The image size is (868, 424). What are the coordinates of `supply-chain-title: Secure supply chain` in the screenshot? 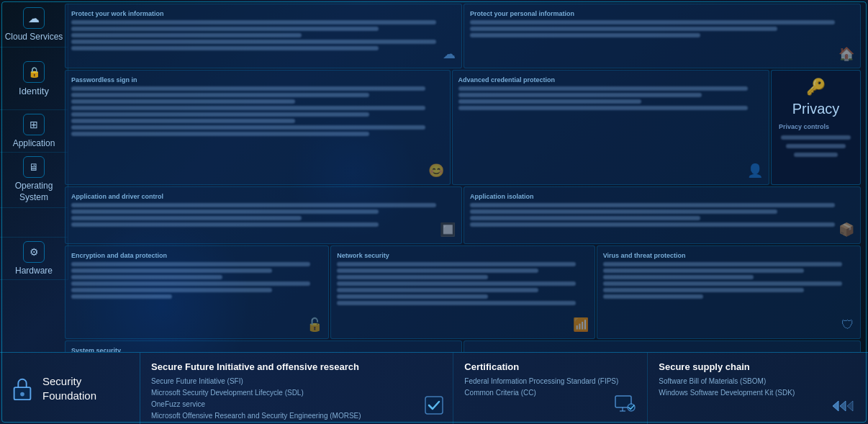 It's located at (758, 367).